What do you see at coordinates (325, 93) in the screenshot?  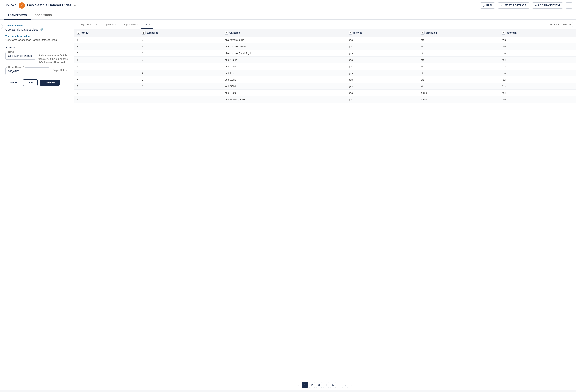 I see `table-row: 91audi 4000gasturbofour` at bounding box center [325, 93].